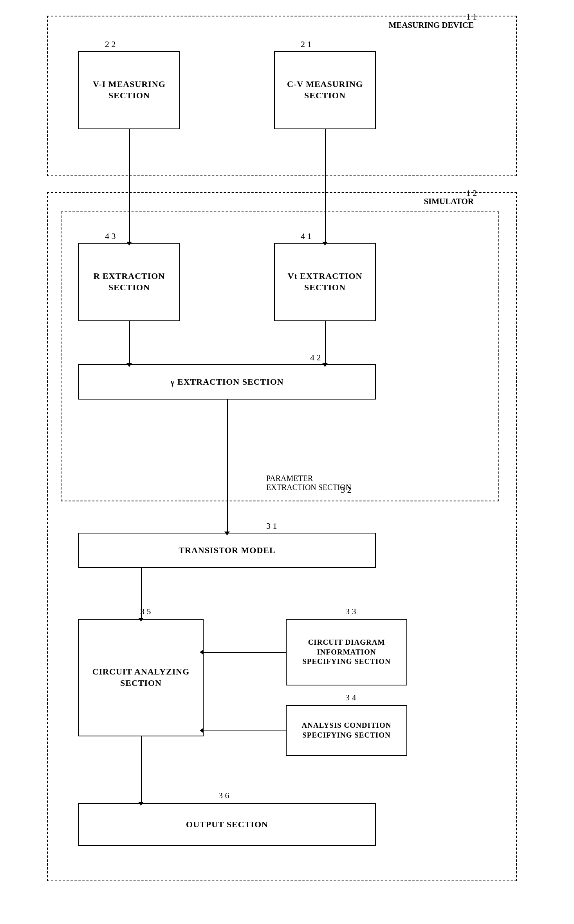 This screenshot has width=574, height=924. I want to click on cv-measuring-label: C-V MEASURINGSECTION, so click(325, 90).